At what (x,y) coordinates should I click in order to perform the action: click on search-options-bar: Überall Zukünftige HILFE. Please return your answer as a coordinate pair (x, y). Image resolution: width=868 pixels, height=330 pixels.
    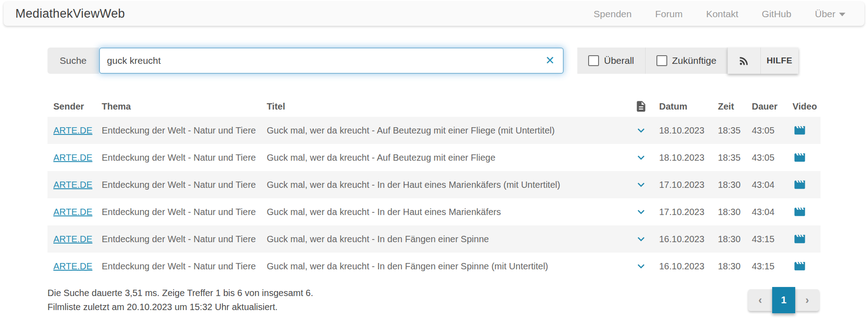
    Looking at the image, I should click on (688, 61).